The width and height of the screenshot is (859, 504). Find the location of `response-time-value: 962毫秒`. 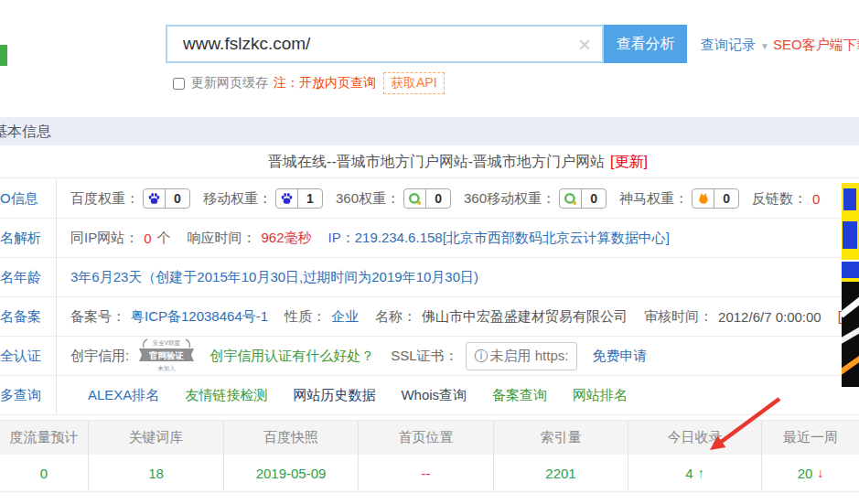

response-time-value: 962毫秒 is located at coordinates (287, 238).